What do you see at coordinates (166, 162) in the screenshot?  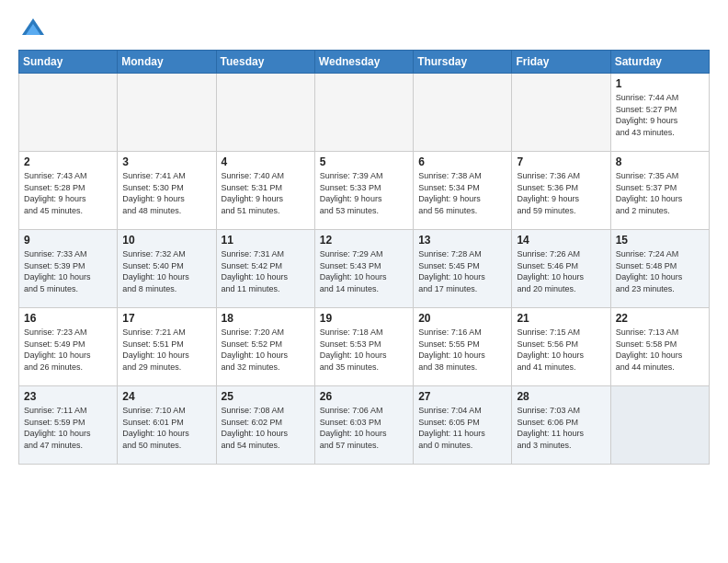 I see `day-number: 3` at bounding box center [166, 162].